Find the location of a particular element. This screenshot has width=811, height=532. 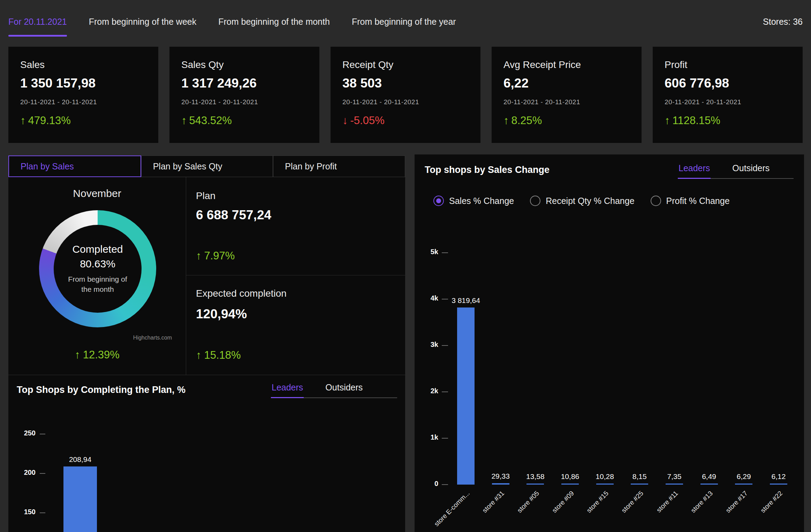

y-axis-tick-label: 3k is located at coordinates (426, 344).